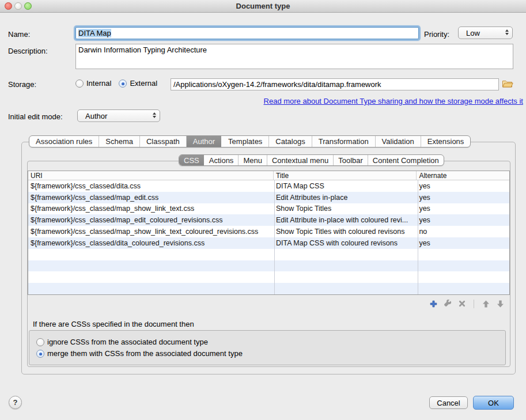 The height and width of the screenshot is (420, 526). I want to click on folder-icon, so click(508, 84).